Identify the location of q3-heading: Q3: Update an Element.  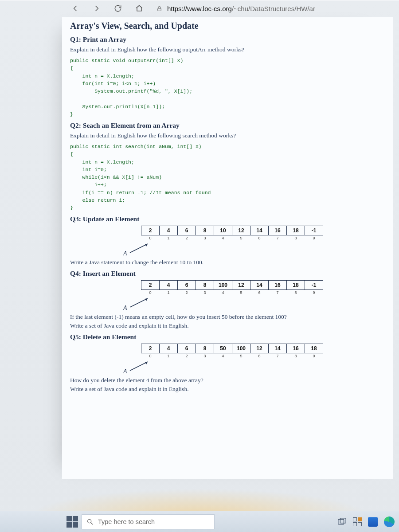
(227, 219).